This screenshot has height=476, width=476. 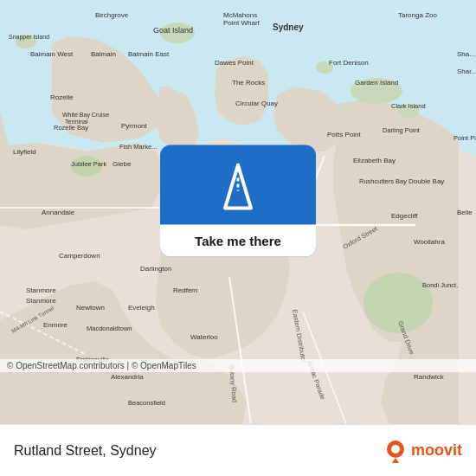 I want to click on road-navigation-icon, so click(x=238, y=187).